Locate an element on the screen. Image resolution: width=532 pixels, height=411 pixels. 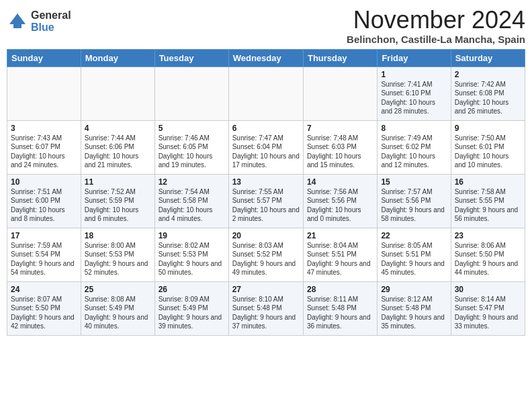
header-monday: Monday is located at coordinates (118, 58).